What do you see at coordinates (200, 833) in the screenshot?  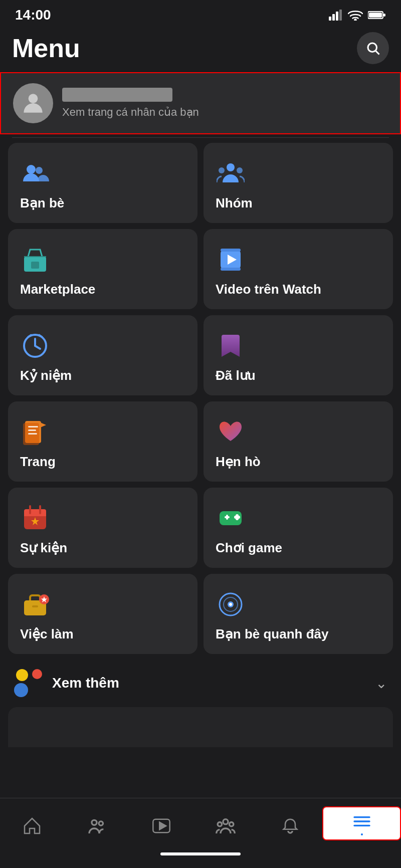 I see `bottom-nav` at bounding box center [200, 833].